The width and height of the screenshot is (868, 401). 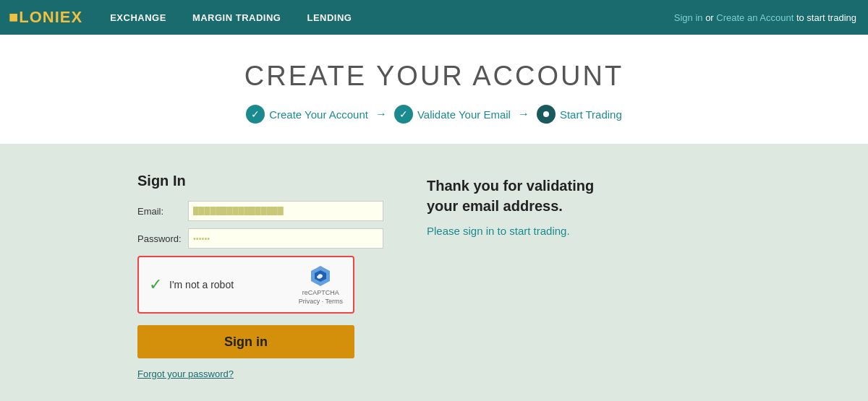 What do you see at coordinates (191, 285) in the screenshot?
I see `recaptcha-left: ✓ I'm not a robot` at bounding box center [191, 285].